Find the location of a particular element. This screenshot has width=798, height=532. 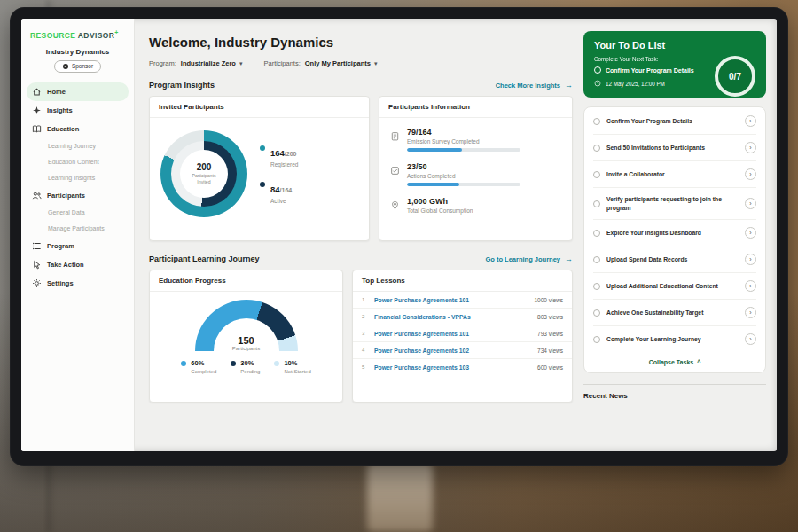

task-label: Achieve One Sustainability Target is located at coordinates (672, 313).